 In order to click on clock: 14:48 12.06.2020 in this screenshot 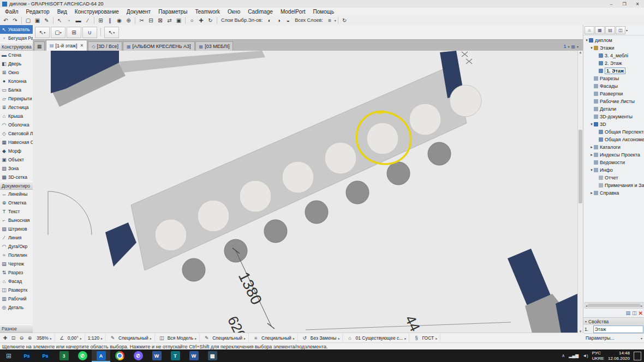, I will do `click(619, 355)`.